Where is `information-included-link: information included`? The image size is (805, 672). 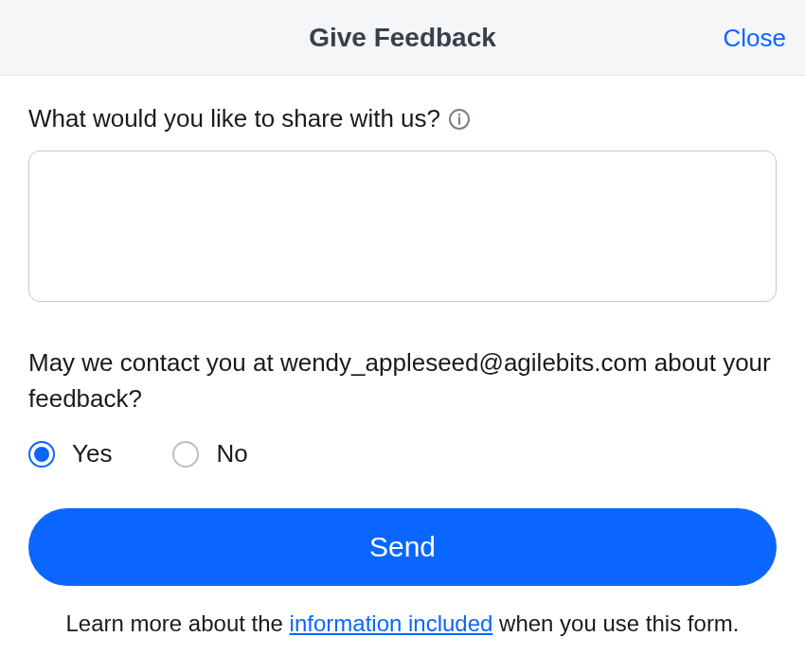 information-included-link: information included is located at coordinates (392, 623).